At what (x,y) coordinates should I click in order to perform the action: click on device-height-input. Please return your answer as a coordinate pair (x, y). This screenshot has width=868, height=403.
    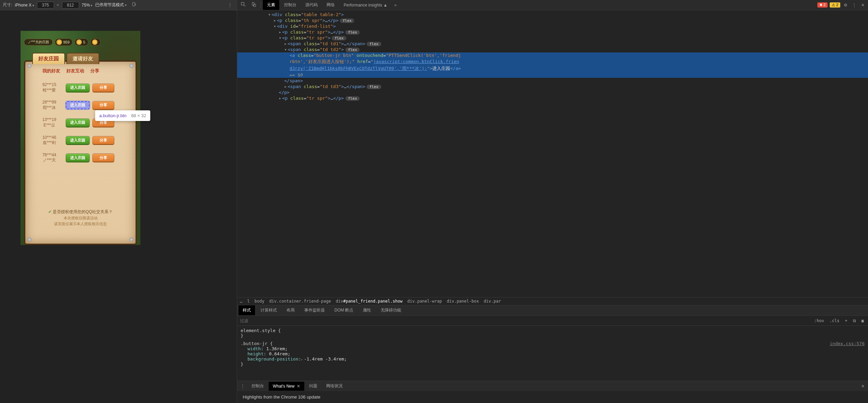
    Looking at the image, I should click on (71, 5).